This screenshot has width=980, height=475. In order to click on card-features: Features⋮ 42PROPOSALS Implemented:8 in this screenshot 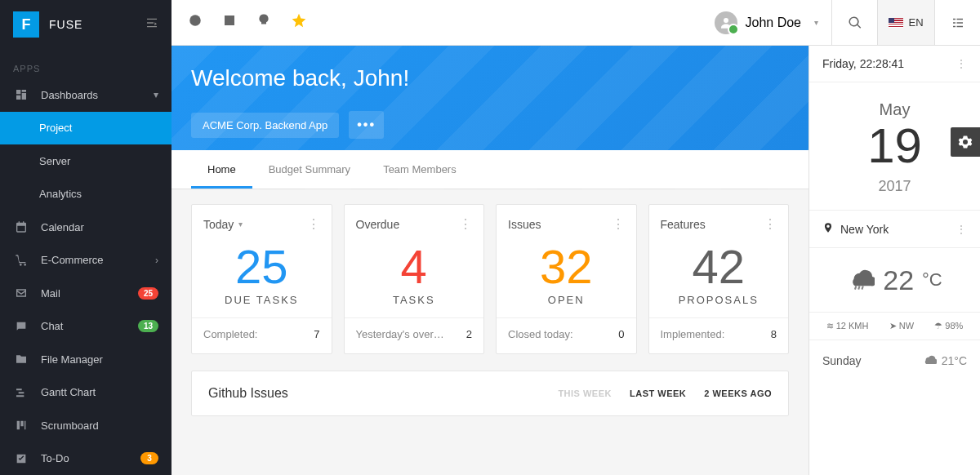, I will do `click(719, 279)`.